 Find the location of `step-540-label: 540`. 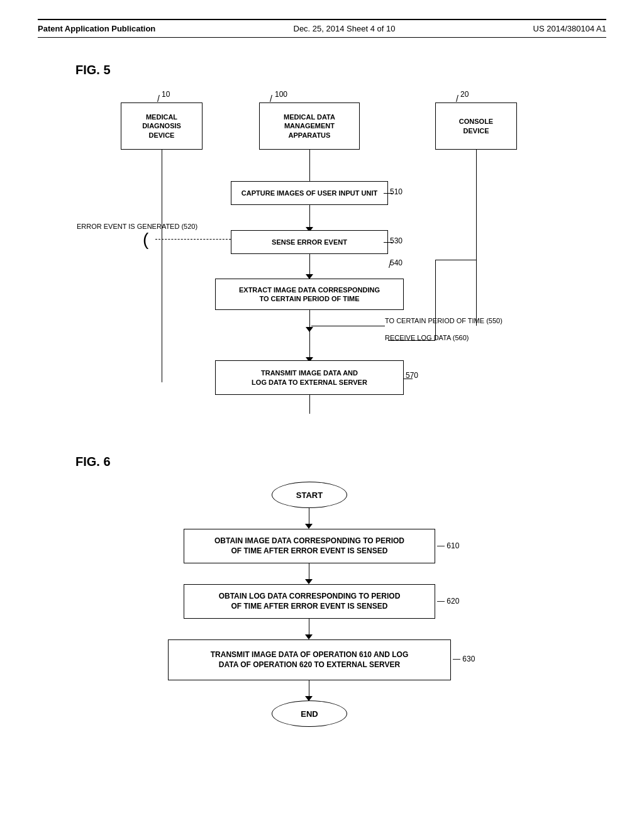

step-540-label: 540 is located at coordinates (396, 263).